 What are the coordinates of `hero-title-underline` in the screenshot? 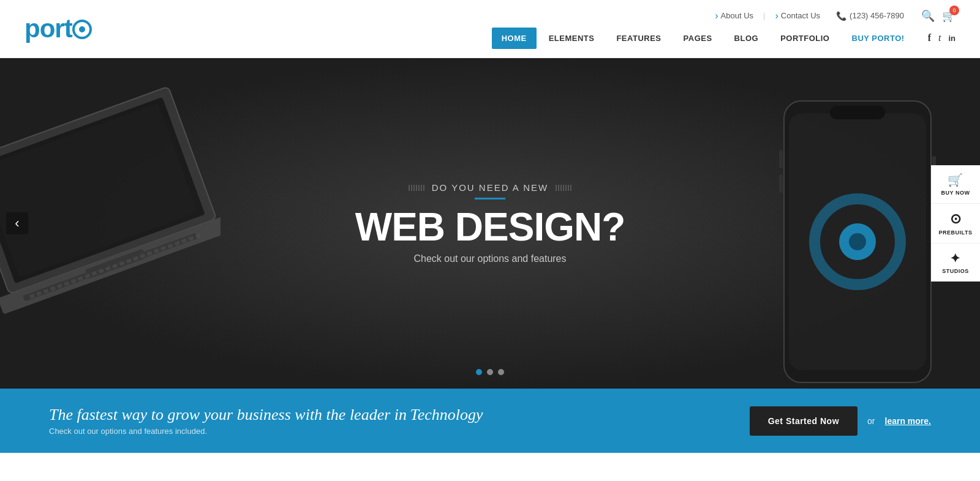 It's located at (490, 198).